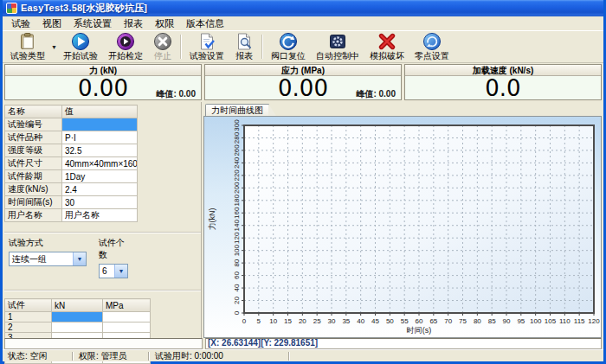 This screenshot has width=606, height=364. What do you see at coordinates (81, 47) in the screenshot?
I see `start-test-button: 开始试验` at bounding box center [81, 47].